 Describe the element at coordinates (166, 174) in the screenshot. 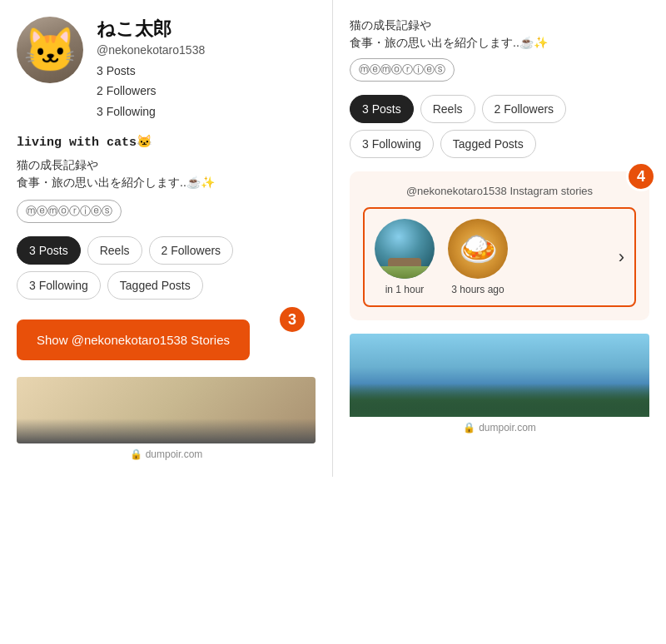

I see `bio-text: 猫の成長記録や 食事・旅の思い出を紹介します..☕✨` at that location.